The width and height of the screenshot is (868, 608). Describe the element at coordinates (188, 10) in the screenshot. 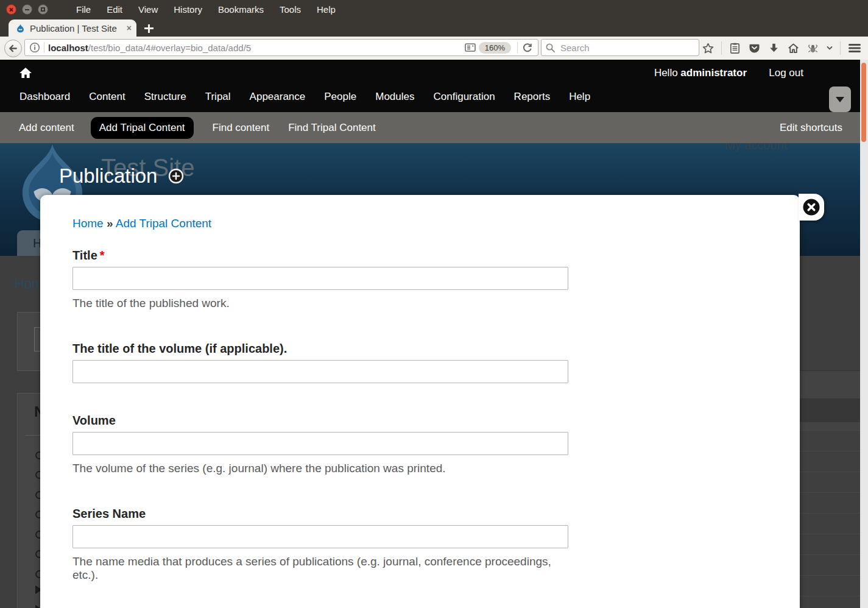

I see `menu-history: History` at that location.